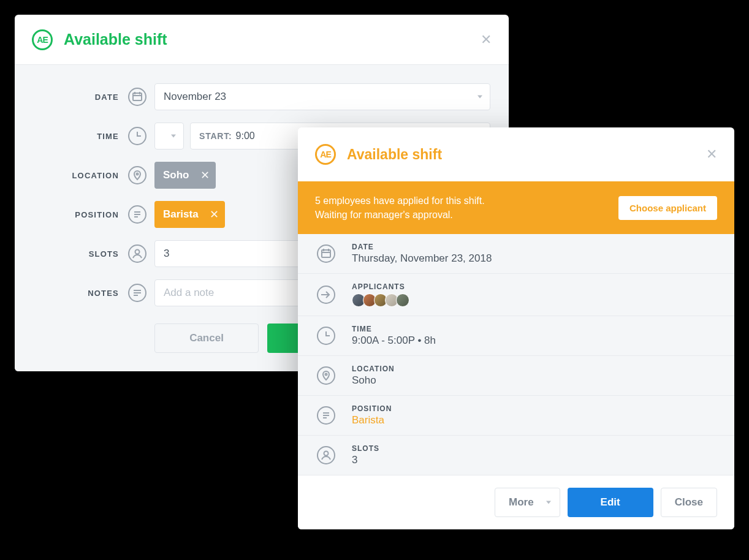 The image size is (749, 560). I want to click on cancel-button: Cancel, so click(207, 338).